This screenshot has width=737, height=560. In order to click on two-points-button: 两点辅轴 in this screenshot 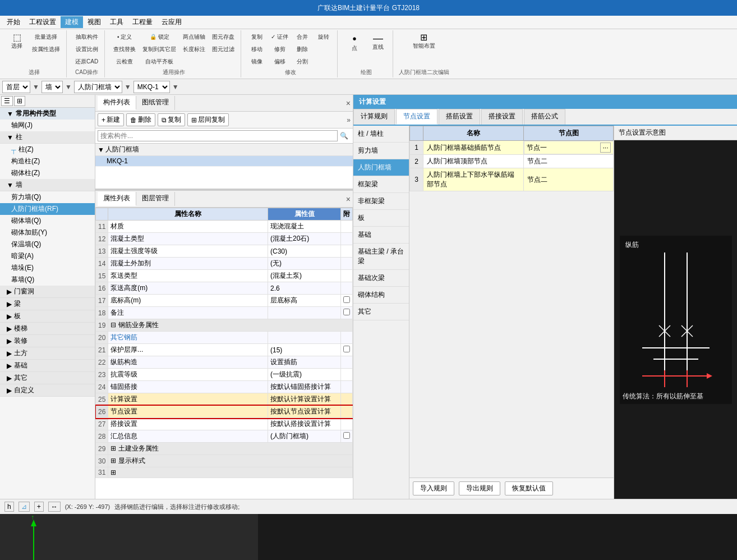, I will do `click(194, 37)`.